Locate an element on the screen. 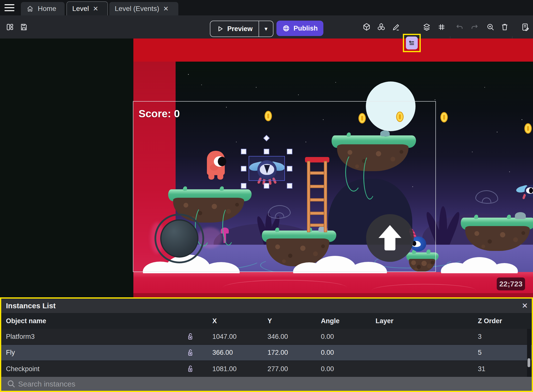 The height and width of the screenshot is (392, 533). table-scrollbar-thumb is located at coordinates (529, 363).